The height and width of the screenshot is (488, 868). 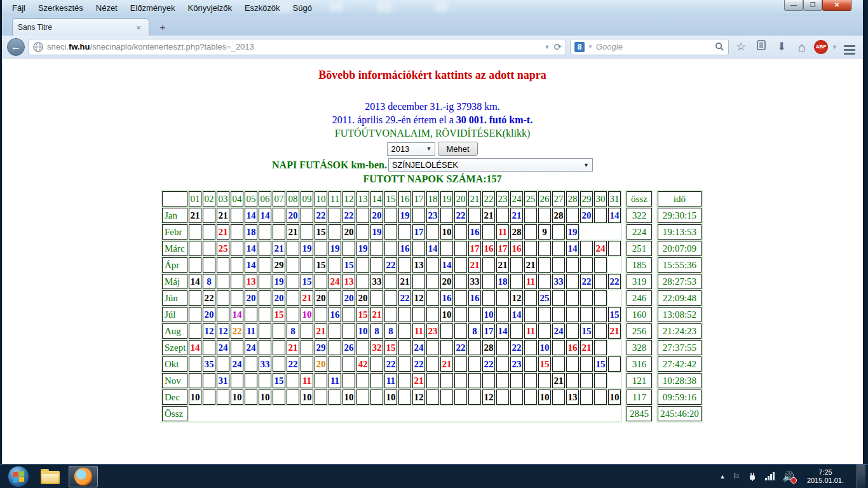 I want to click on menu-edit: Szerkesztés, so click(x=61, y=8).